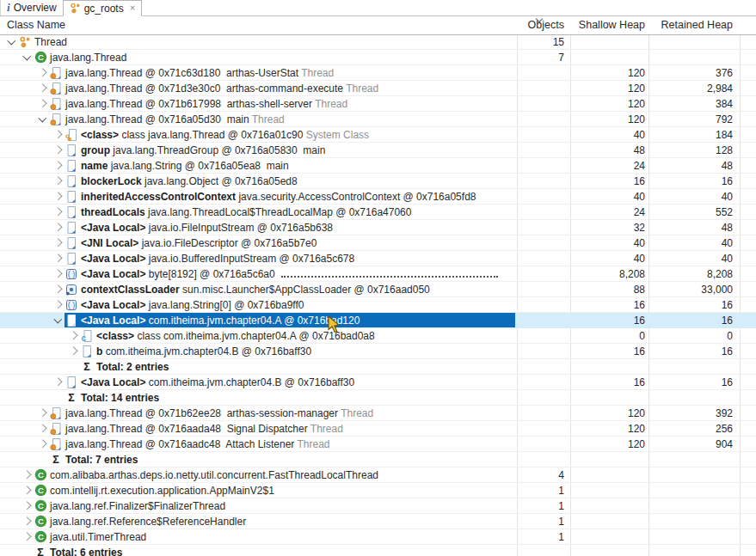  I want to click on tree-row: java.lang.Thread @ 0x71d3e30c0 arthas-co…, so click(378, 89).